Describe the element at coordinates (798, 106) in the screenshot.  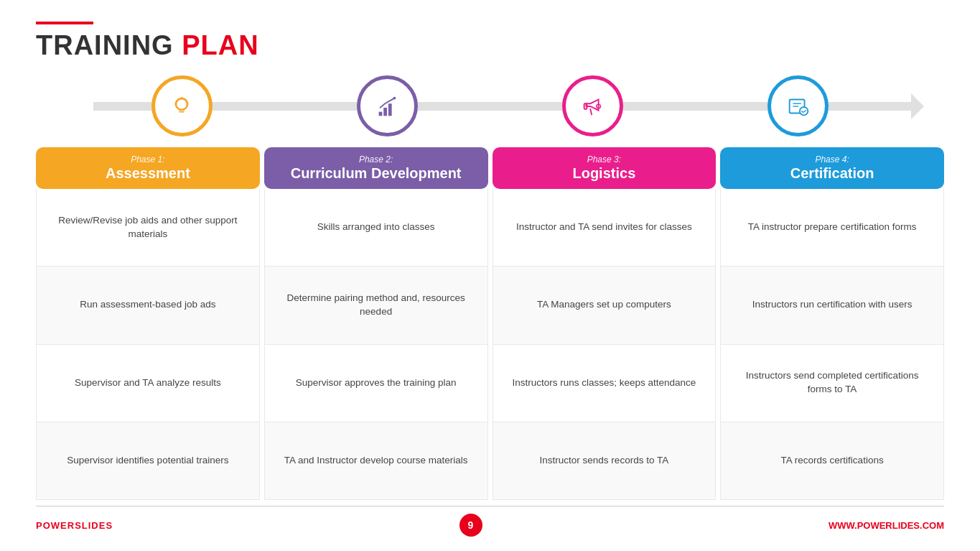
I see `certificate-icon` at that location.